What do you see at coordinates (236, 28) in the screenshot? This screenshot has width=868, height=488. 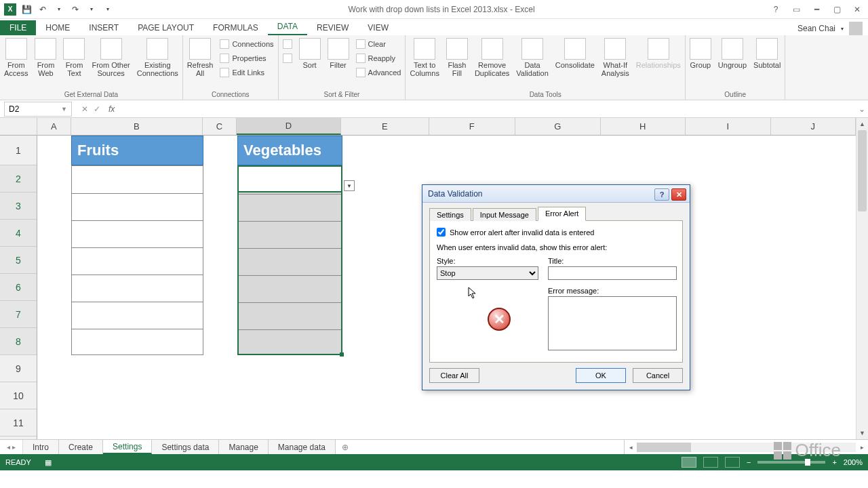 I see `tab-formulas: FORMULAS` at bounding box center [236, 28].